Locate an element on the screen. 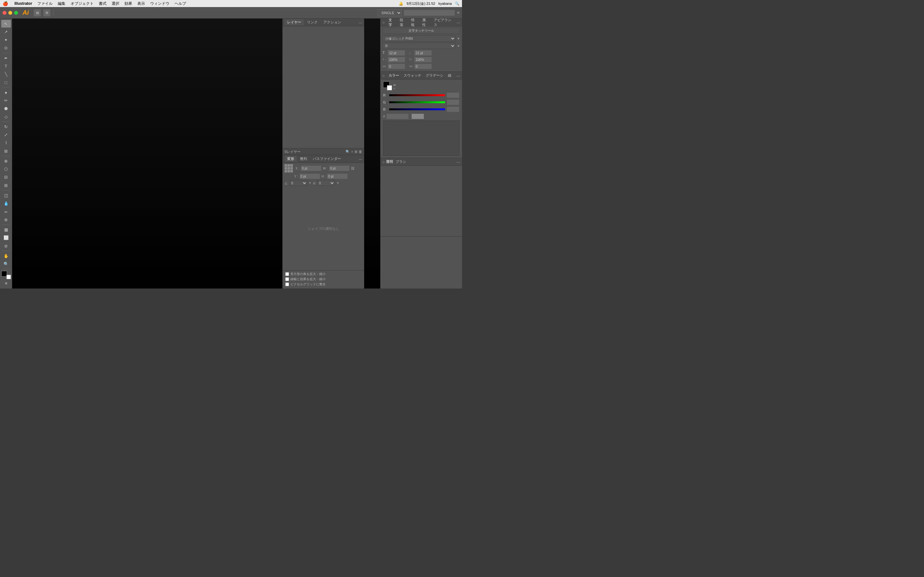  tab-swatches: スウォッチ is located at coordinates (412, 76).